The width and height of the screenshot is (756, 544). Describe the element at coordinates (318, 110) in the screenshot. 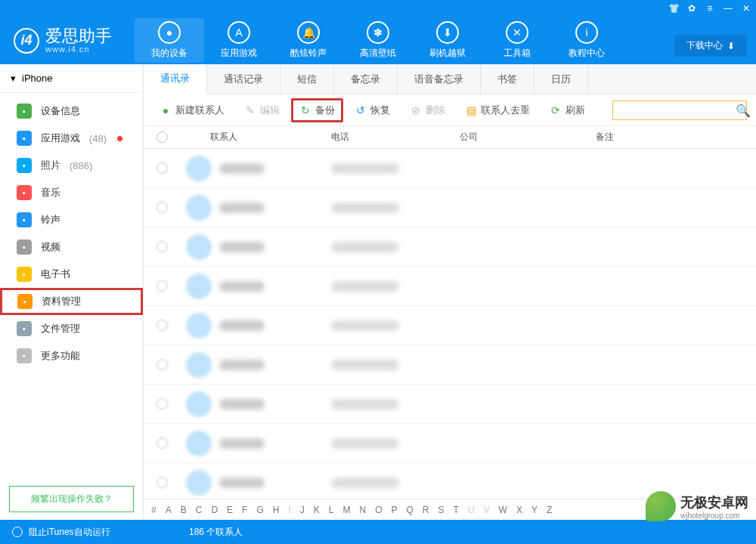

I see `backup-button: ↻ 备份` at that location.